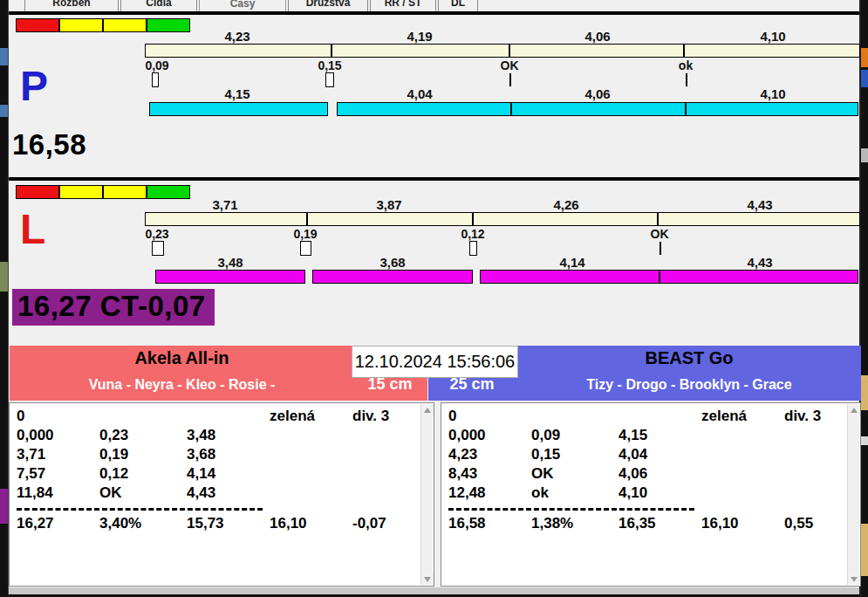  I want to click on cell: 16,35, so click(660, 524).